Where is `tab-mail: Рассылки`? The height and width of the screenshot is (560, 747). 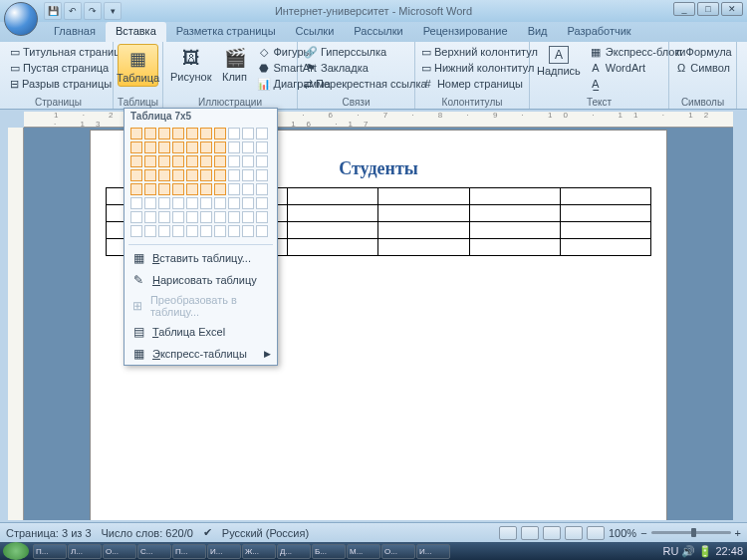
tab-mail: Рассылки is located at coordinates (378, 32).